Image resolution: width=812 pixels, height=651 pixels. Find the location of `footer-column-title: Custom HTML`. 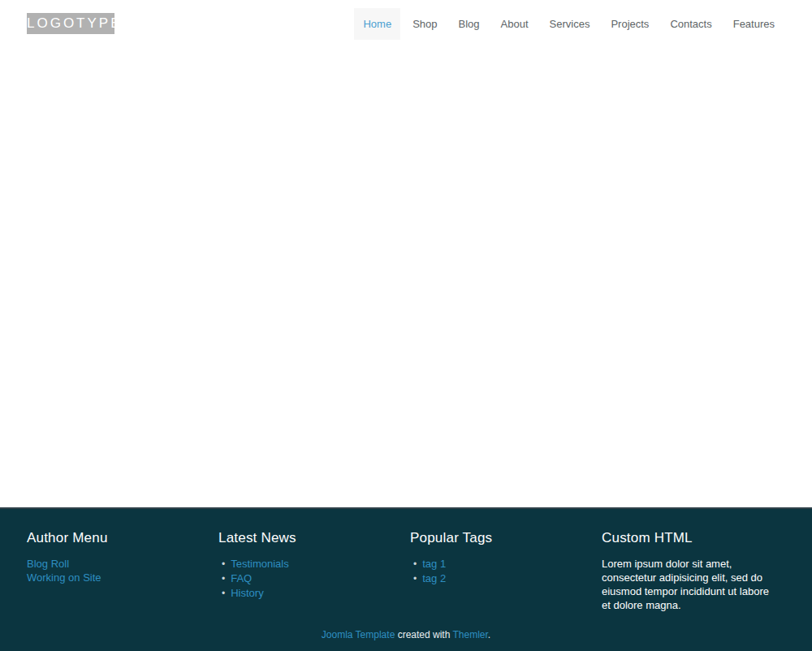

footer-column-title: Custom HTML is located at coordinates (693, 538).